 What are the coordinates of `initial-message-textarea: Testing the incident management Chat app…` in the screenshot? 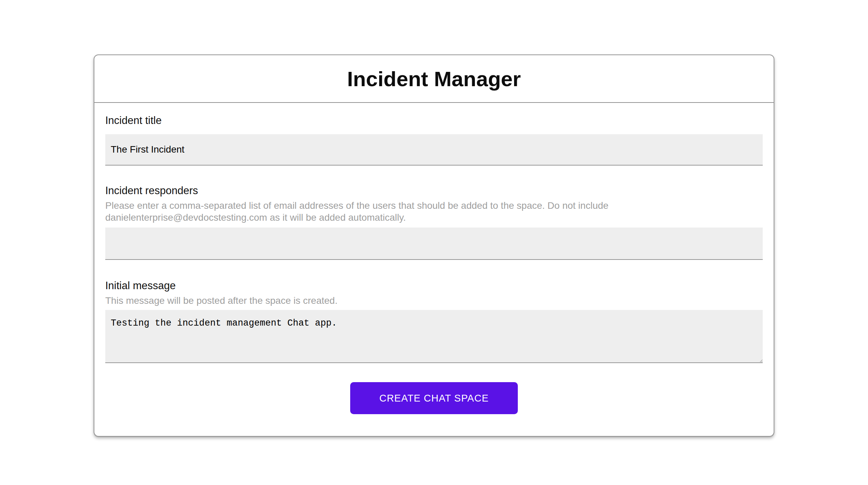 It's located at (434, 337).